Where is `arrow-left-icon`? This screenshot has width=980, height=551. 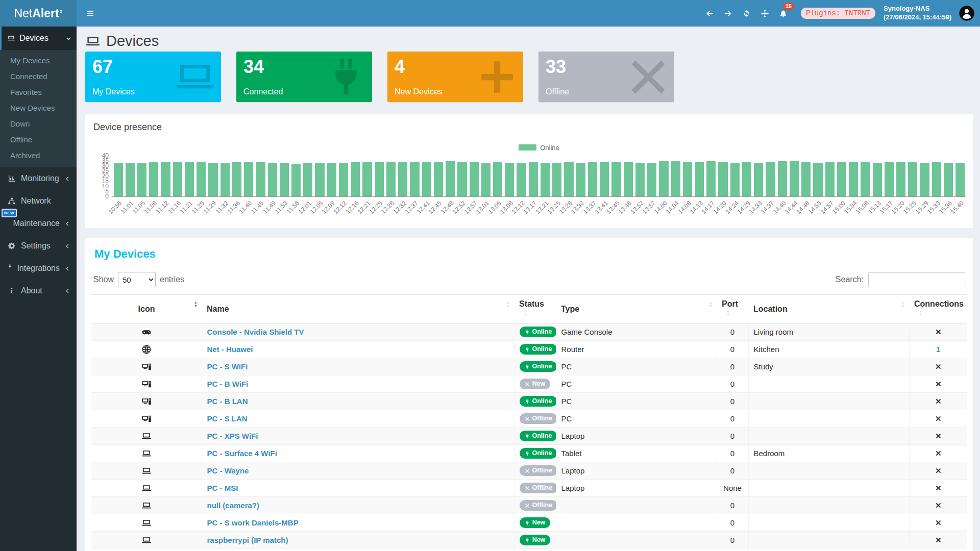
arrow-left-icon is located at coordinates (709, 13).